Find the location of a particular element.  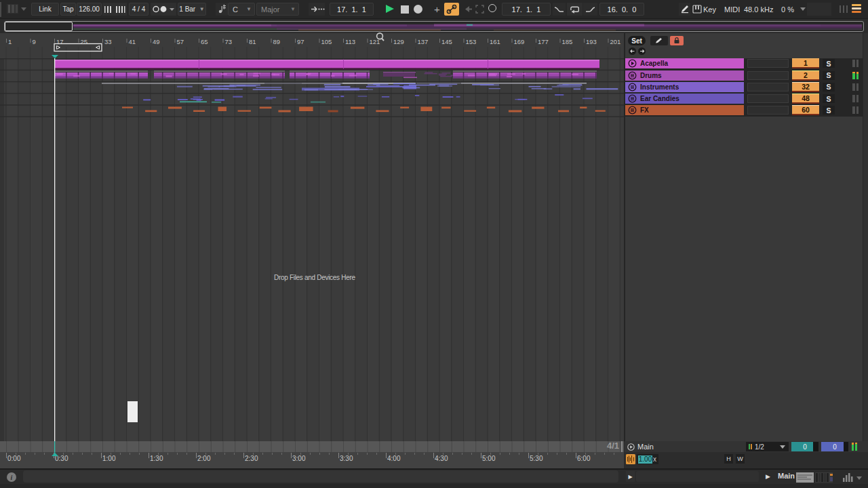

svg-text: 3:30 is located at coordinates (347, 458).